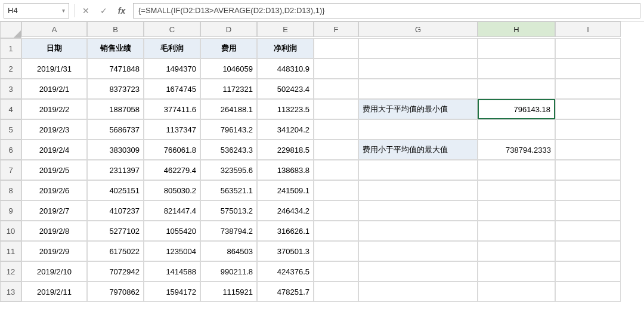 The width and height of the screenshot is (644, 309). What do you see at coordinates (116, 211) in the screenshot?
I see `cell-B9: 4107237` at bounding box center [116, 211].